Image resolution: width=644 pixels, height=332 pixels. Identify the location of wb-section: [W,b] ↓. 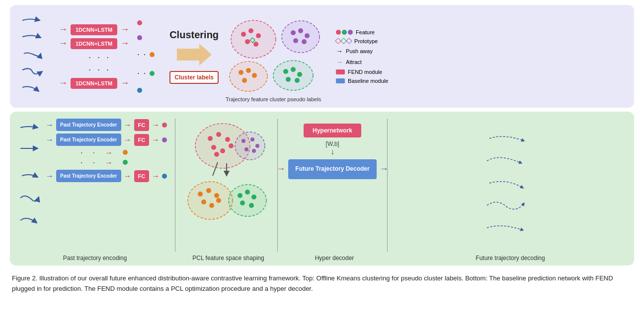
(332, 148).